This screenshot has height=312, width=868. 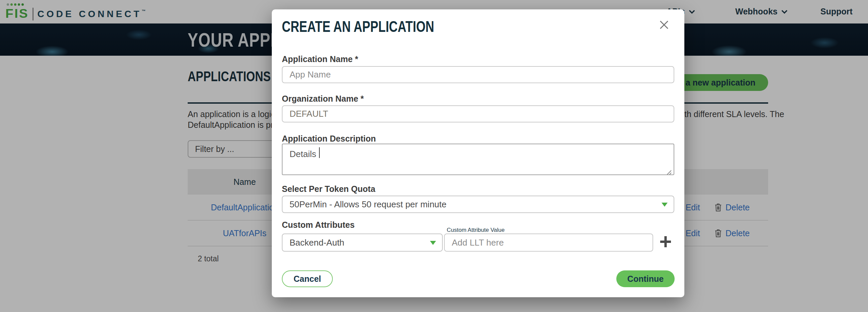 What do you see at coordinates (362, 243) in the screenshot?
I see `custom-attributes-select: Backend-Auth` at bounding box center [362, 243].